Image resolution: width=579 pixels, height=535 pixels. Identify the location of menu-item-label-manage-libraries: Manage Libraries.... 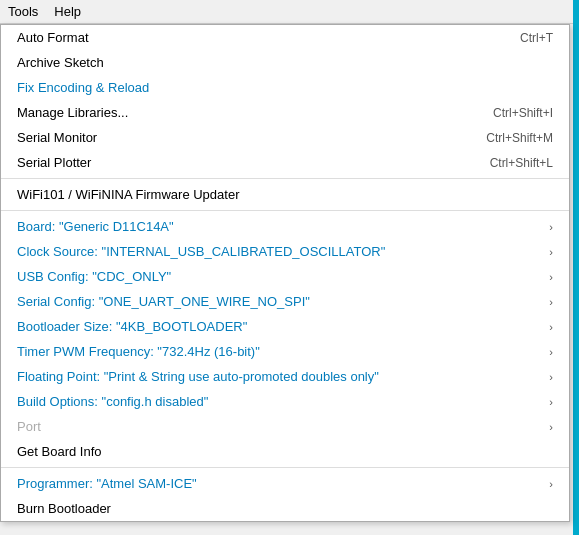
(235, 112).